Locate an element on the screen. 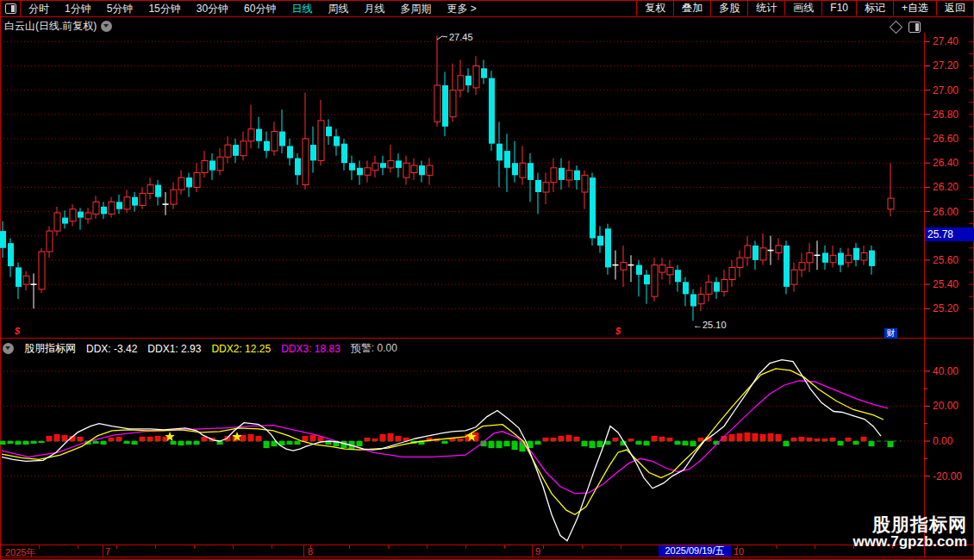 This screenshot has height=560, width=974. timeframe-item-多周期: 多周期 is located at coordinates (415, 9).